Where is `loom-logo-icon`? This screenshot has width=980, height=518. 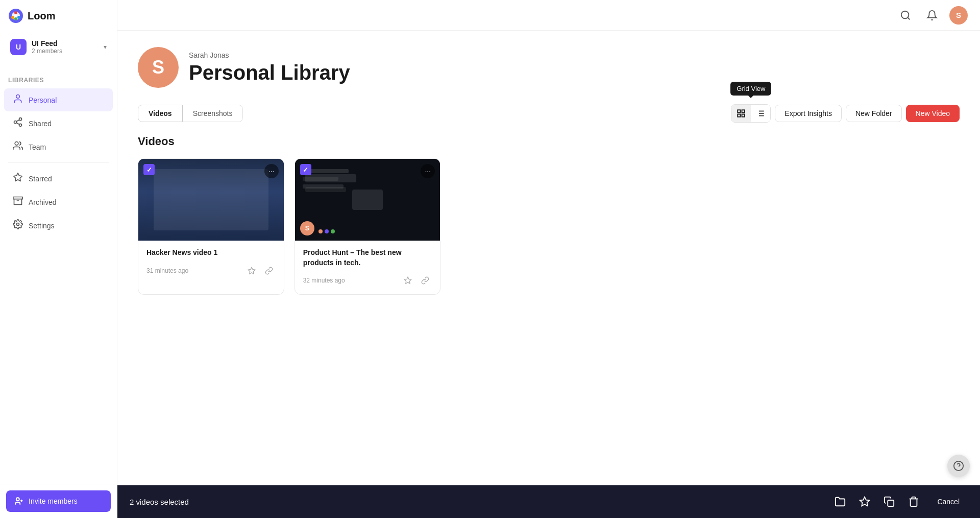
loom-logo-icon is located at coordinates (16, 16).